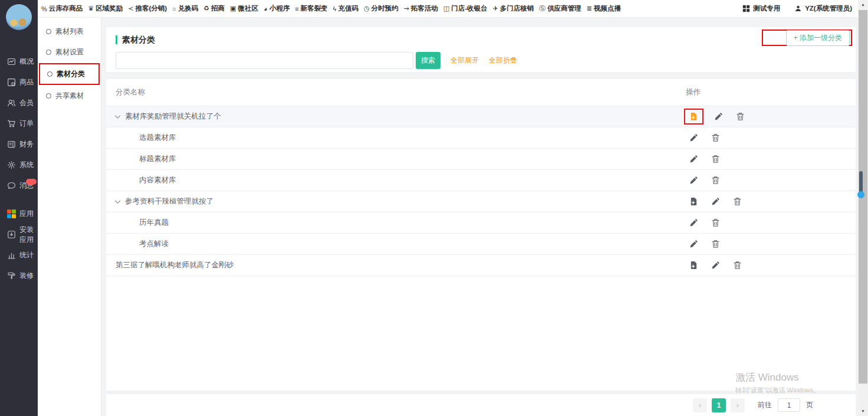  I want to click on topbar-menu-label: 新客裂变, so click(314, 8).